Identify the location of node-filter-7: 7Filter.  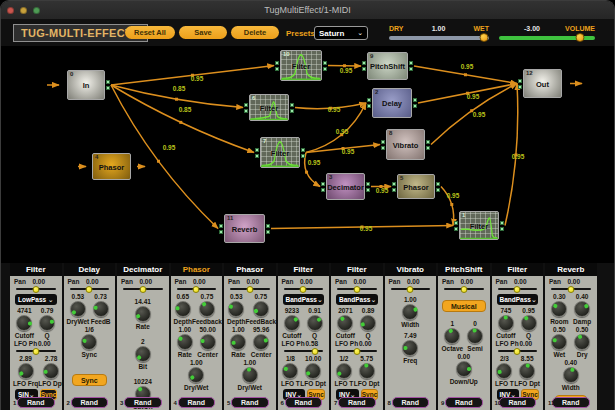
(280, 152).